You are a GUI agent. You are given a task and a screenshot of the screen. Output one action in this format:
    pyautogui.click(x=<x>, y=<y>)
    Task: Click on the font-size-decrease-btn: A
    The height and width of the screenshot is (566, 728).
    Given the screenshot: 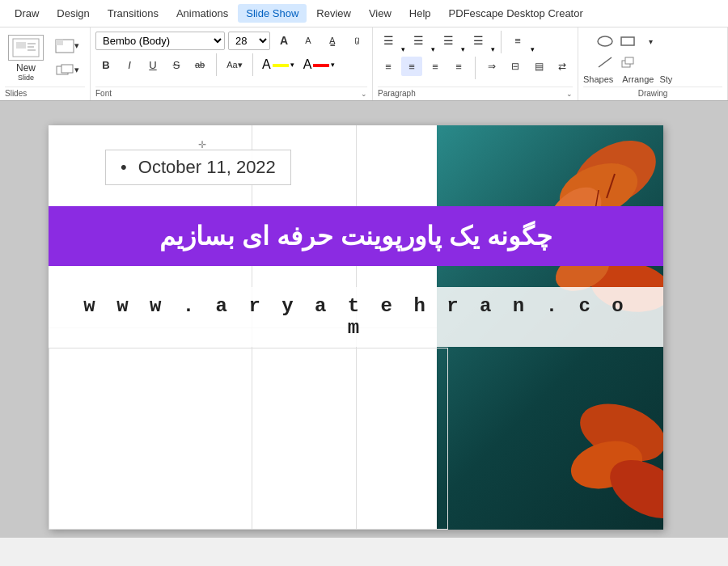 What is the action you would take?
    pyautogui.click(x=308, y=40)
    